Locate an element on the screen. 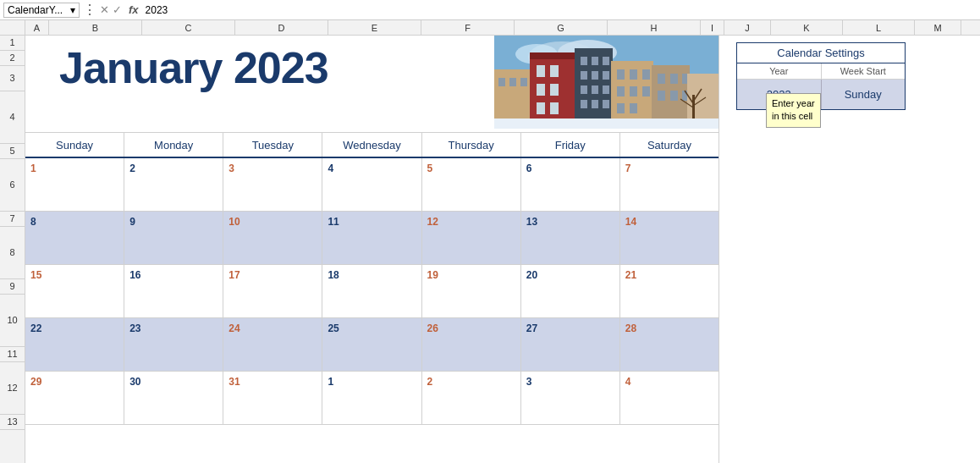 The image size is (980, 463). row-num-2: 2 is located at coordinates (12, 58).